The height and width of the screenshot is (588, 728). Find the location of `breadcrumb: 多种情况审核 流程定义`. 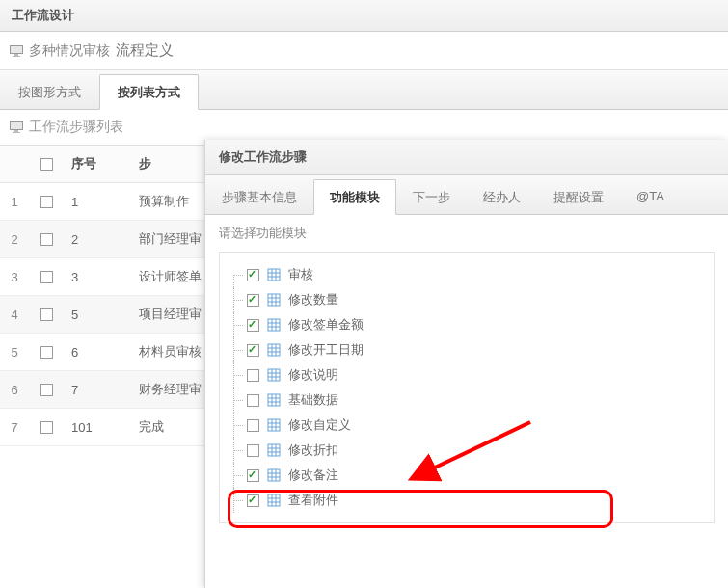

breadcrumb: 多种情况审核 流程定义 is located at coordinates (364, 51).